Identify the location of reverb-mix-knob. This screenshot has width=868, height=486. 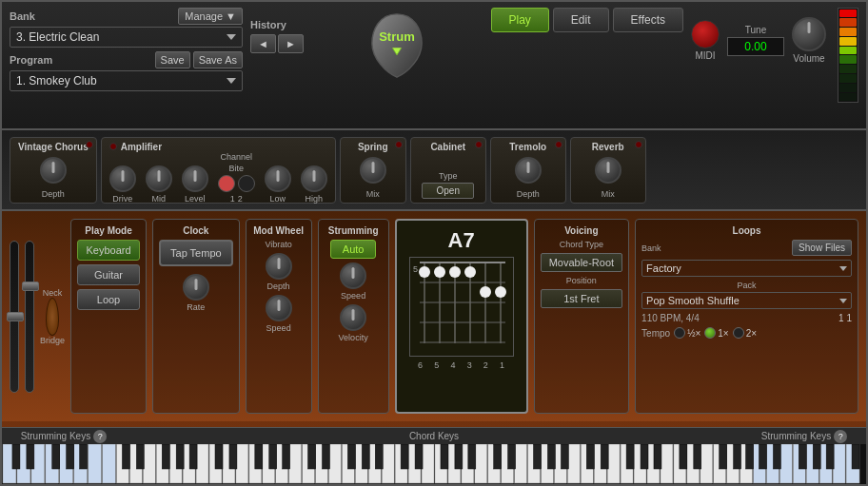
(608, 170).